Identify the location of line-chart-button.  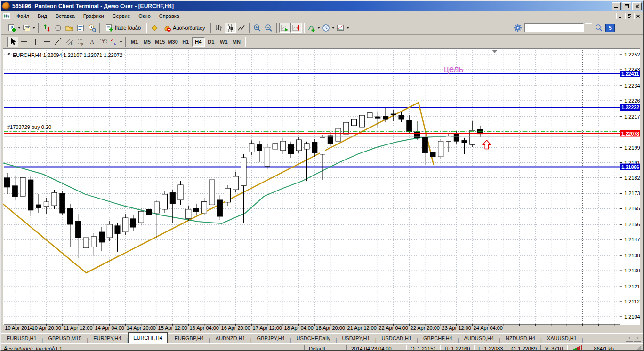
(242, 28).